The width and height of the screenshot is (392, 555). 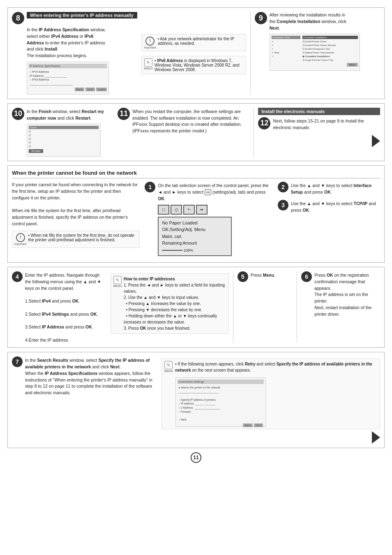 What do you see at coordinates (201, 43) in the screenshot?
I see `step-8-important-text: • Ask your network administrator for the…` at bounding box center [201, 43].